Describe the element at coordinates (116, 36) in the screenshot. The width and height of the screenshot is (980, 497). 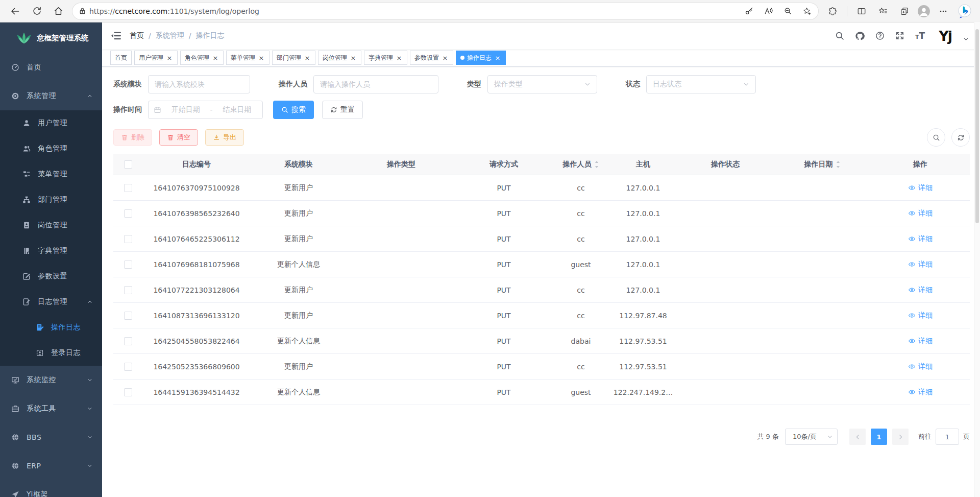
I see `hamburger-icon` at that location.